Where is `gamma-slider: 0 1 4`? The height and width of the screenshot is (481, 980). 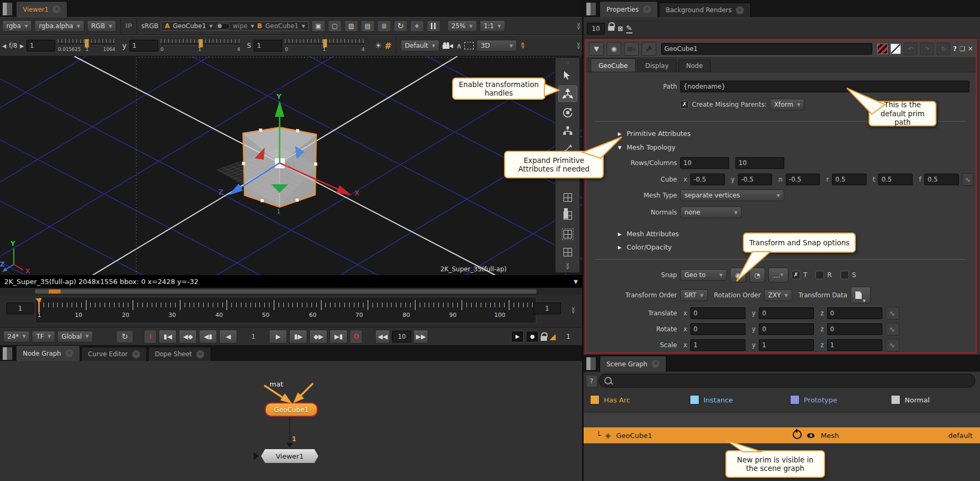
gamma-slider: 0 1 4 is located at coordinates (201, 46).